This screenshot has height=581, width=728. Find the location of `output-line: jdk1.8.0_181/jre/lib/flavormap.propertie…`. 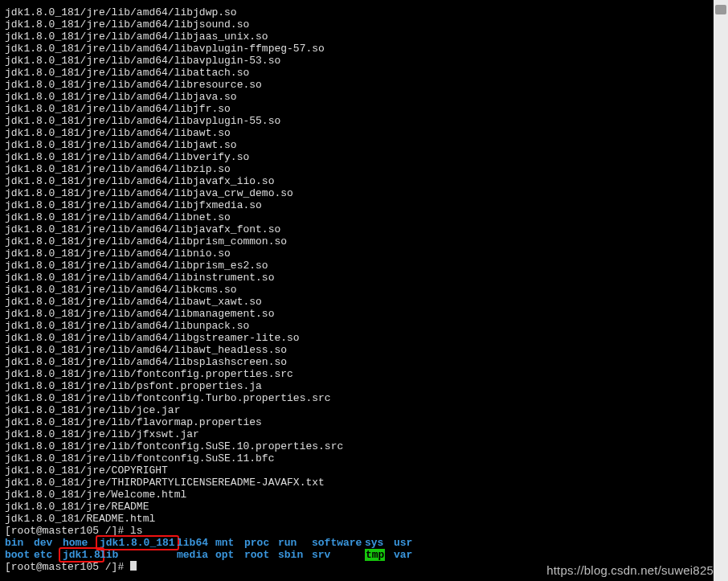

output-line: jdk1.8.0_181/jre/lib/flavormap.propertie… is located at coordinates (364, 423).